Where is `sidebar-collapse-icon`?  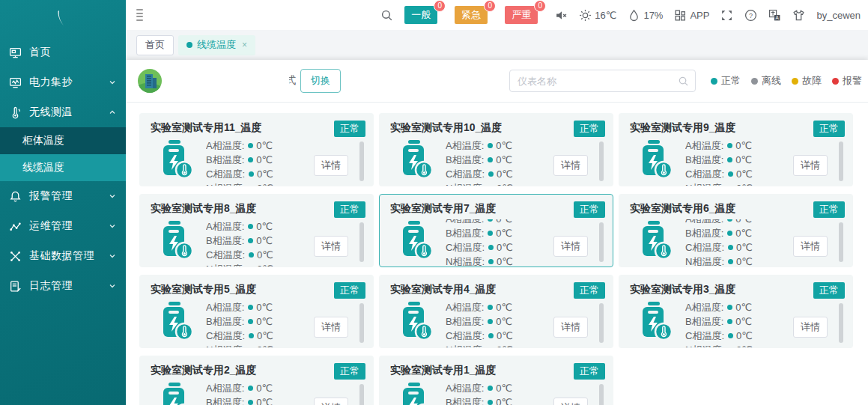
sidebar-collapse-icon is located at coordinates (140, 15).